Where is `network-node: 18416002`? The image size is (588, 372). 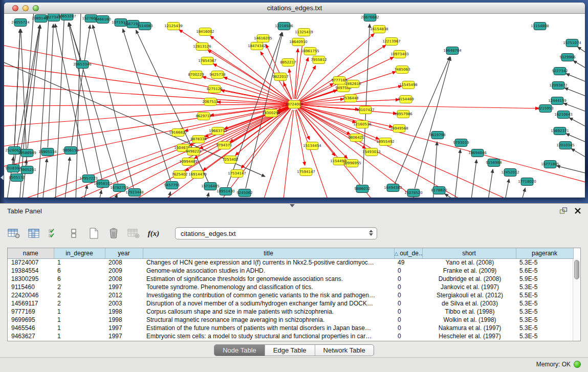
network-node: 18416002 is located at coordinates (205, 32).